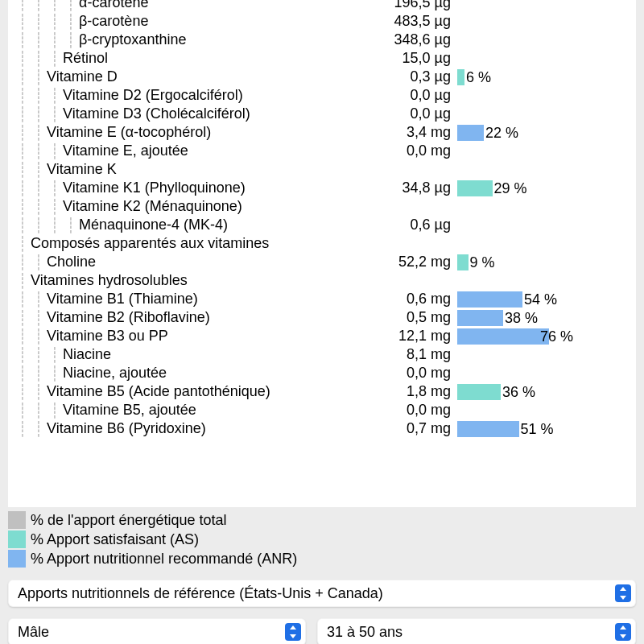 The image size is (644, 644). I want to click on sex-select-value: Mâle, so click(151, 633).